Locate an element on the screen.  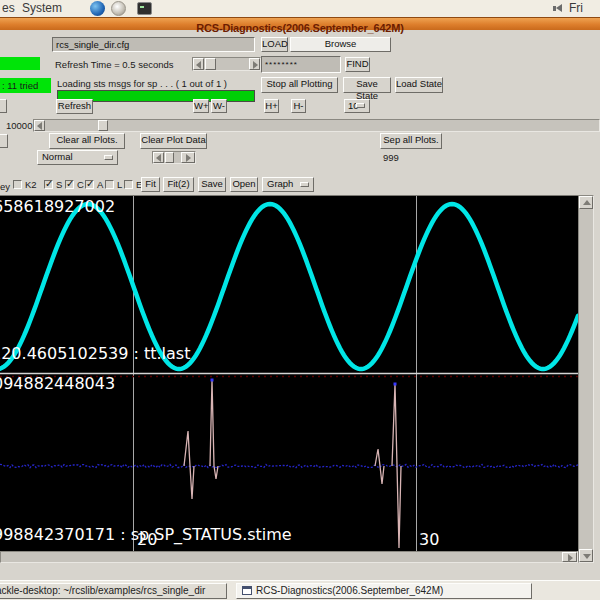
taskbar-item-rcs-diagnostics: RCS-Diagnostics(2006.September_642M) is located at coordinates (384, 591).